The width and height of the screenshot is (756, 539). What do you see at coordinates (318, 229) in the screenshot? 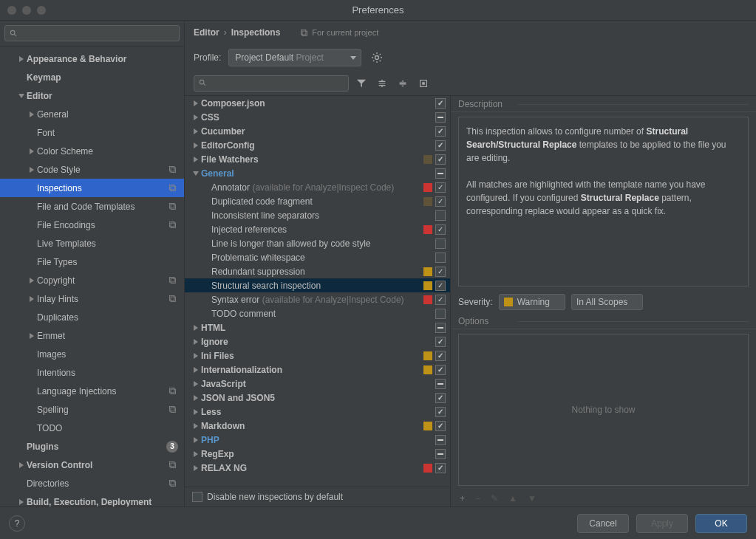
I see `inspection-row: Injected references` at bounding box center [318, 229].